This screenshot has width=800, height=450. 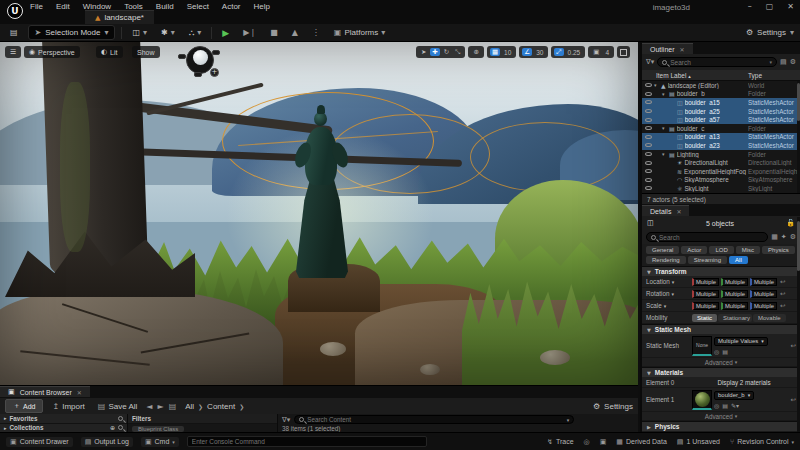 I want to click on derived-data-button: ▦ Derived Data, so click(x=641, y=442).